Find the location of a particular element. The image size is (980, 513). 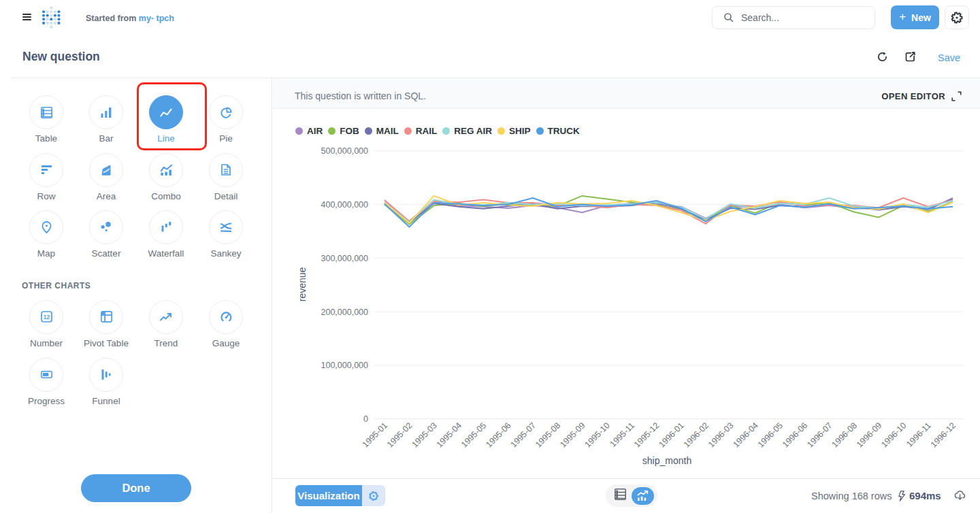

svg-text: 1996-10 is located at coordinates (894, 435).